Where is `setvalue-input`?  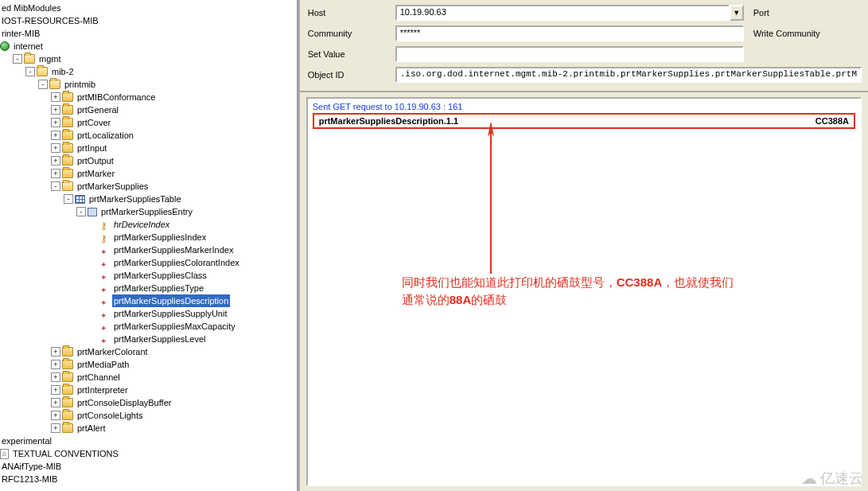 setvalue-input is located at coordinates (570, 54).